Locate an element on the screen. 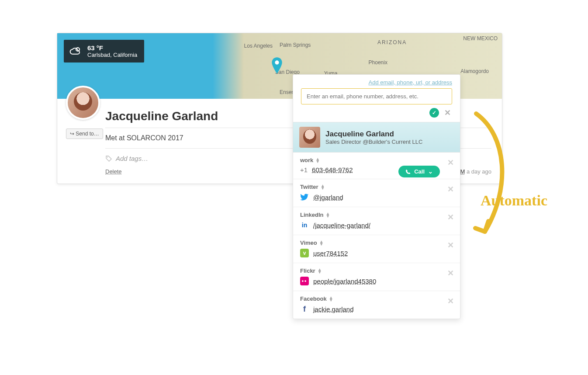 This screenshot has width=588, height=375. field-row-vimeo: Vimeo ▲▼ v user784152 ✕ is located at coordinates (377, 249).